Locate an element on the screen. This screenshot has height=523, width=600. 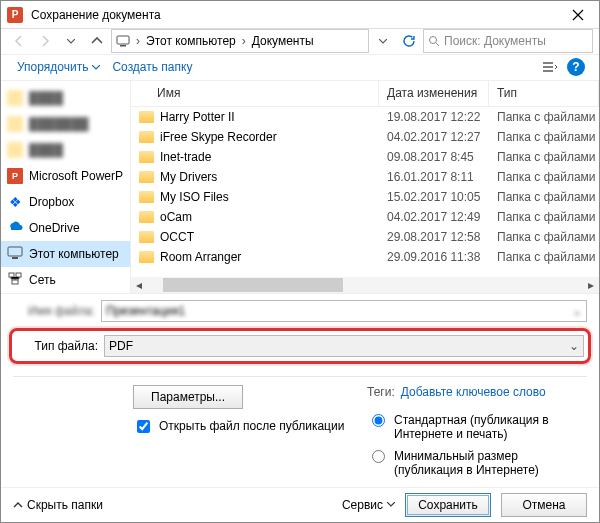
cancel-button: Отмена is located at coordinates (544, 505).